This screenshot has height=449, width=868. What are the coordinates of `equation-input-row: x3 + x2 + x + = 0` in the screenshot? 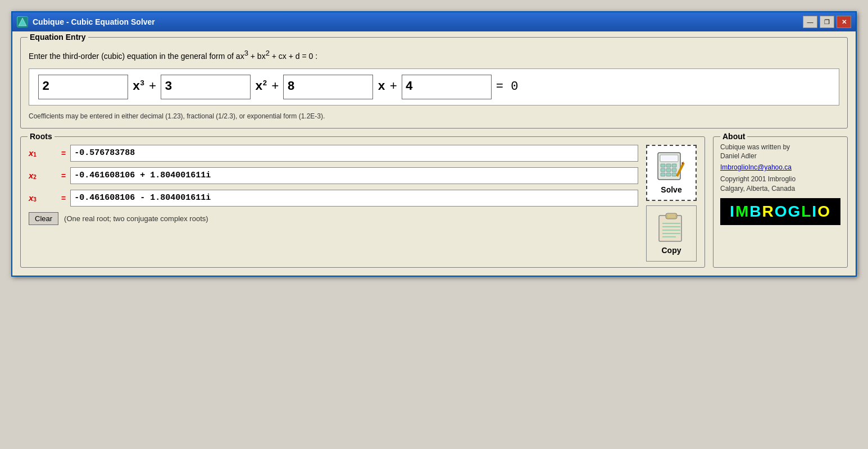 It's located at (434, 87).